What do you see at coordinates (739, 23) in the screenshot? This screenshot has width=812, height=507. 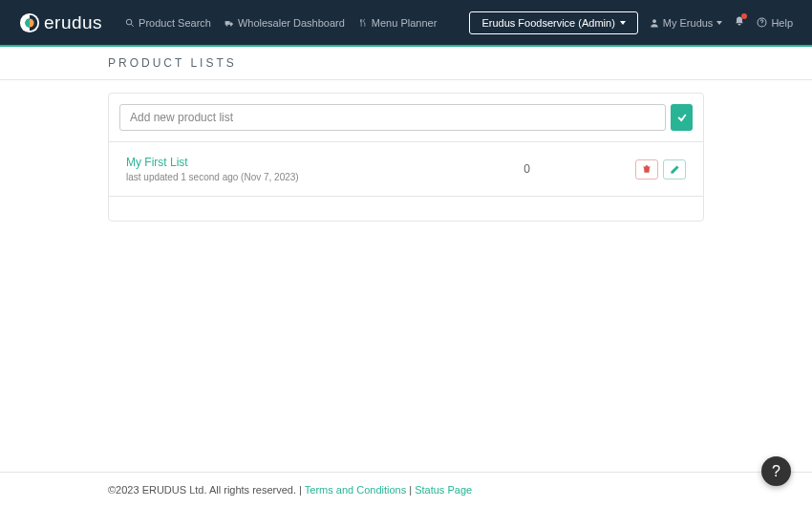 I see `notifications-button` at bounding box center [739, 23].